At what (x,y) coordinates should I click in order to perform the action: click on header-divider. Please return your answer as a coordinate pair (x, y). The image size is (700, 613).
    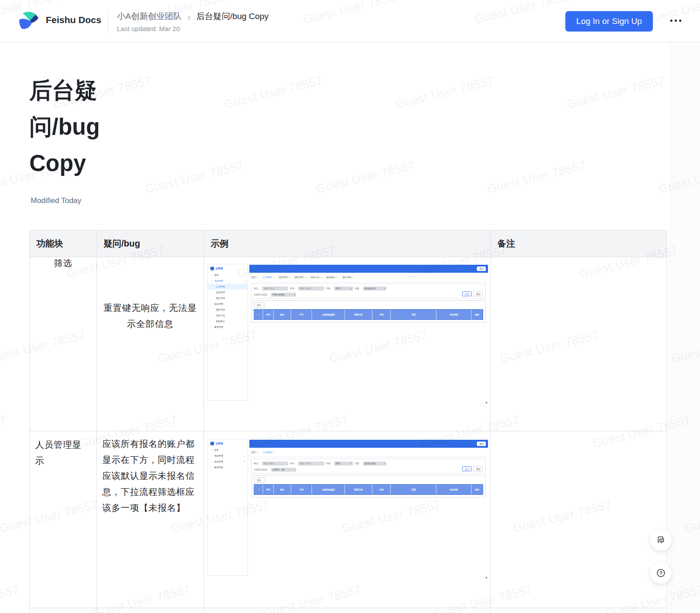
    Looking at the image, I should click on (108, 21).